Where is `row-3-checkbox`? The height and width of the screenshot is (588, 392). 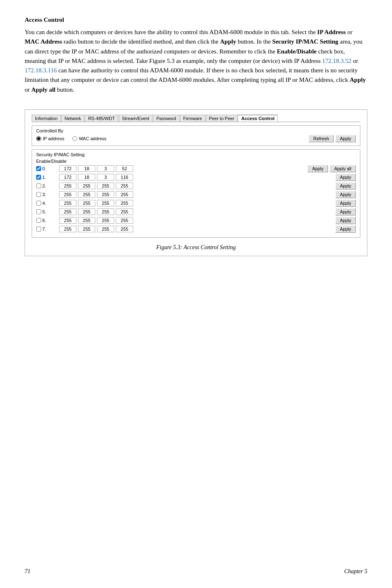 row-3-checkbox is located at coordinates (39, 194).